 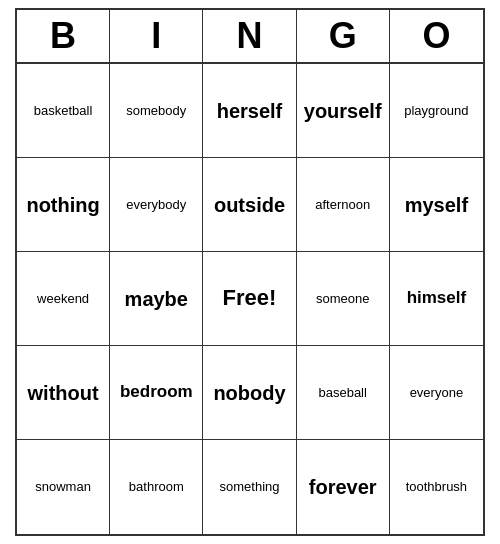 I want to click on cell-text-20: snowman, so click(x=63, y=487).